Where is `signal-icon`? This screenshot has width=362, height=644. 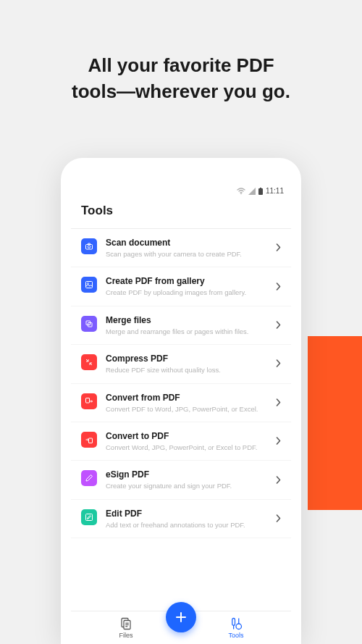
signal-icon is located at coordinates (252, 191).